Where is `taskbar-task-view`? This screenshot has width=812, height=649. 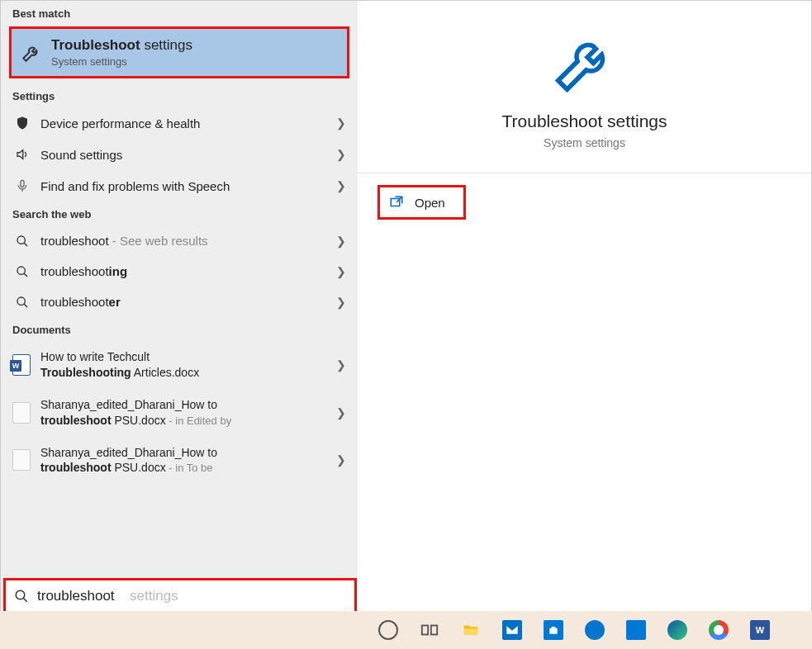 taskbar-task-view is located at coordinates (430, 630).